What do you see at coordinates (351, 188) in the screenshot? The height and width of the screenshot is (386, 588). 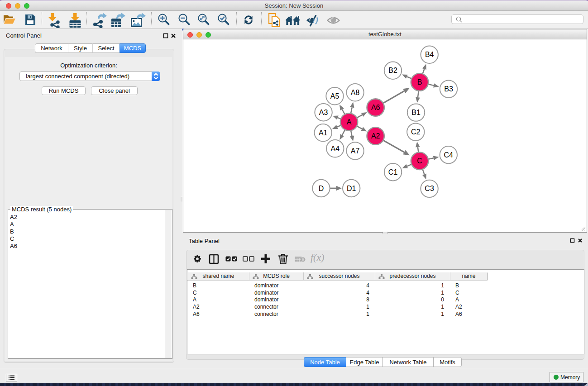 I see `svg-text: D1` at bounding box center [351, 188].